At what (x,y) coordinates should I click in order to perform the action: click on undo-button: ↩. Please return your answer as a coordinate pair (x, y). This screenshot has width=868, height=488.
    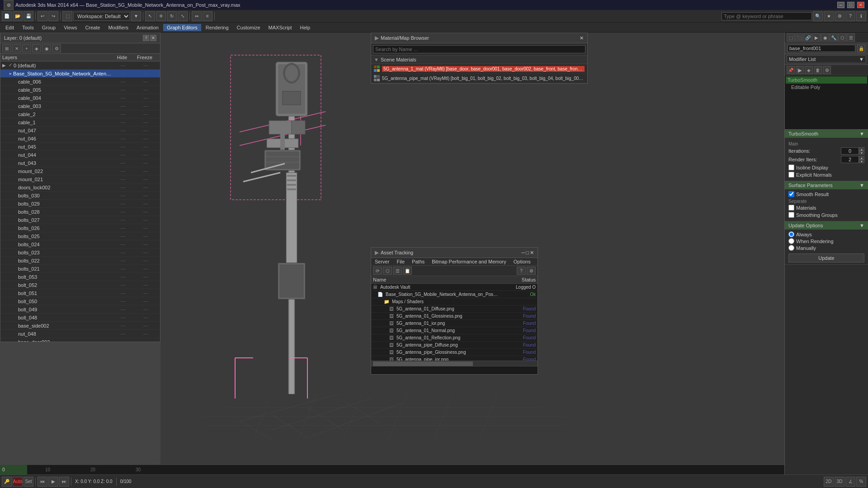
    Looking at the image, I should click on (42, 16).